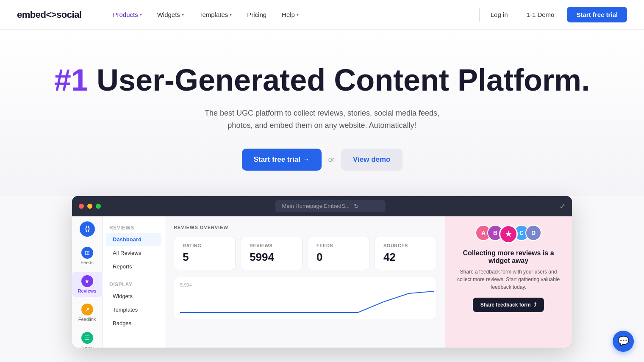 The height and width of the screenshot is (362, 644). Describe the element at coordinates (508, 282) in the screenshot. I see `side-panel: A B ★ C D Collecting more reviews is a w…` at that location.